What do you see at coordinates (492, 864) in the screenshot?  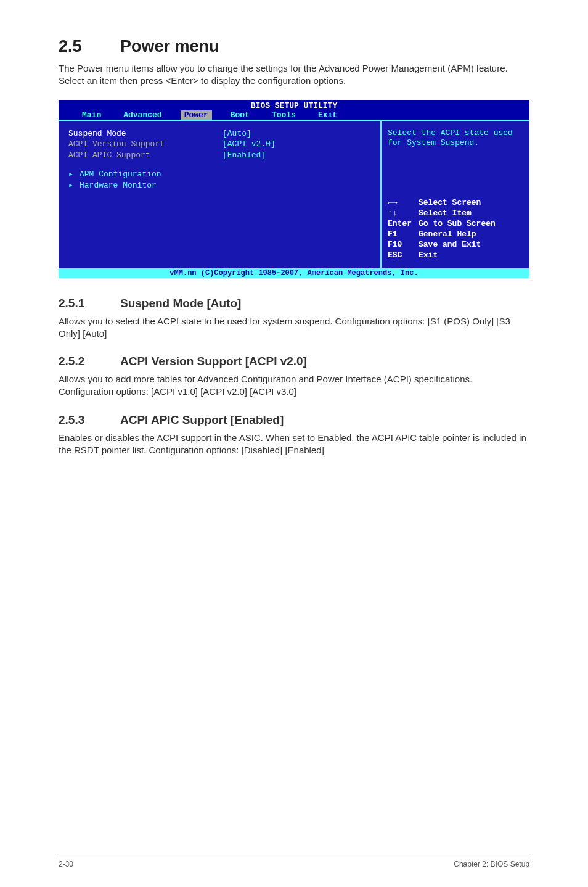 I see `chapter-label: Chapter 2: BIOS Setup` at bounding box center [492, 864].